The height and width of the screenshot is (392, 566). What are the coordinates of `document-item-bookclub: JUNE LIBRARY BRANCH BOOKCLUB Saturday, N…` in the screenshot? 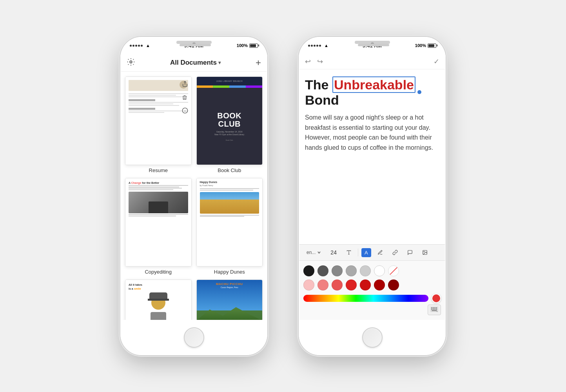 It's located at (230, 125).